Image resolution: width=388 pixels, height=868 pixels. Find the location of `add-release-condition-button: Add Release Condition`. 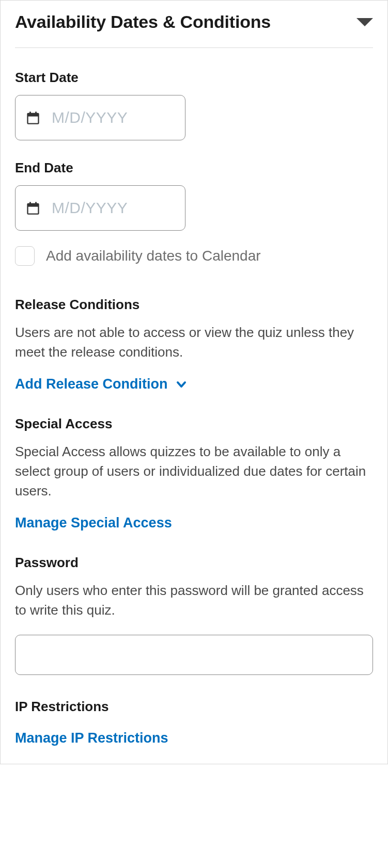

add-release-condition-button: Add Release Condition is located at coordinates (101, 384).